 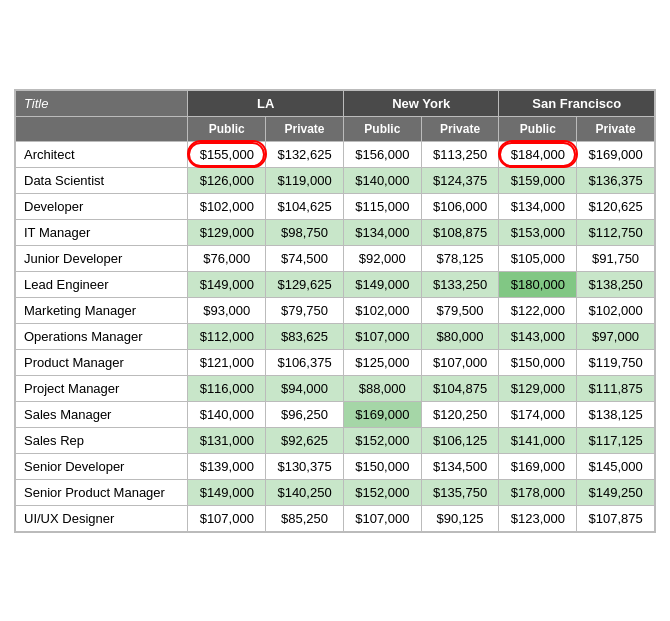 What do you see at coordinates (227, 414) in the screenshot?
I see `cell-value: $140,000` at bounding box center [227, 414].